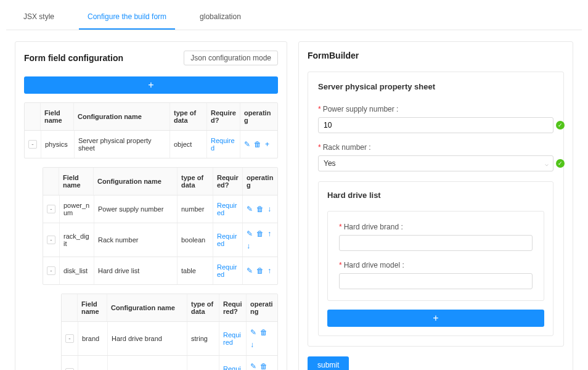 This screenshot has width=588, height=370. Describe the element at coordinates (203, 363) in the screenshot. I see `cell-data-type: string` at that location.